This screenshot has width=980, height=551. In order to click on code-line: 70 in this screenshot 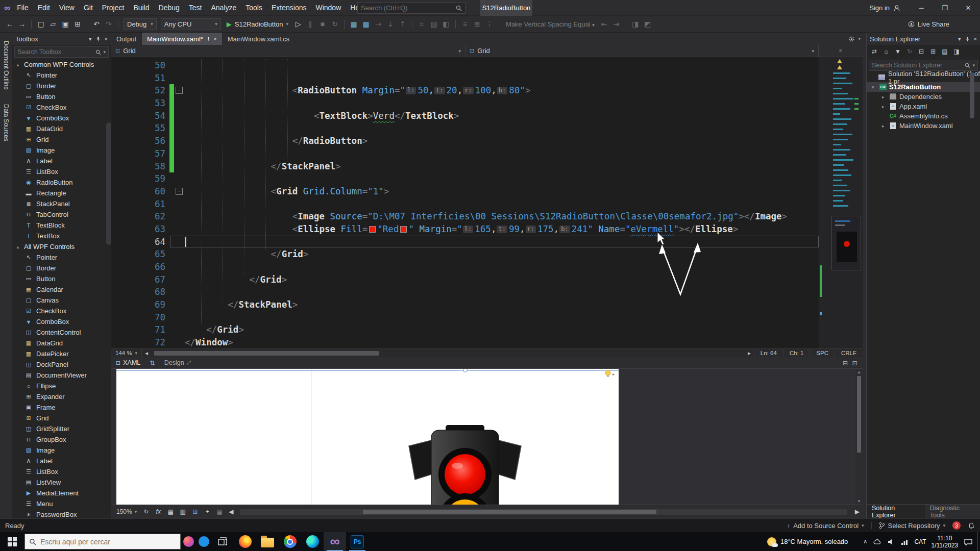, I will do `click(487, 317)`.